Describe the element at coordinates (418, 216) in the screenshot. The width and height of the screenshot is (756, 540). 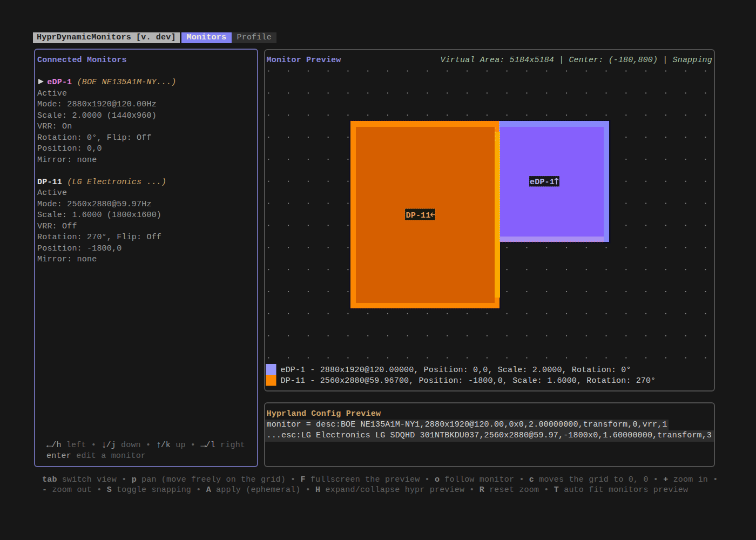
I see `svg-text: DP-11` at that location.